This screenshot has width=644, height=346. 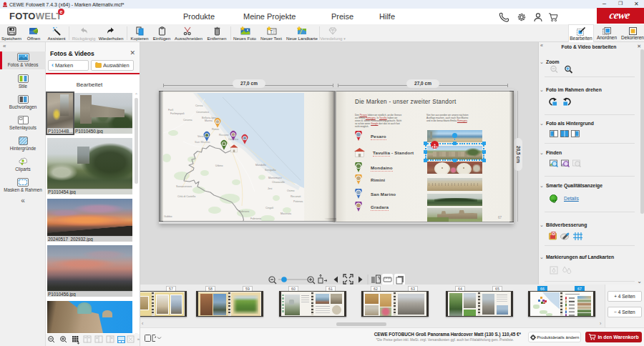 I want to click on svg-text: Montemarci, so click(x=275, y=178).